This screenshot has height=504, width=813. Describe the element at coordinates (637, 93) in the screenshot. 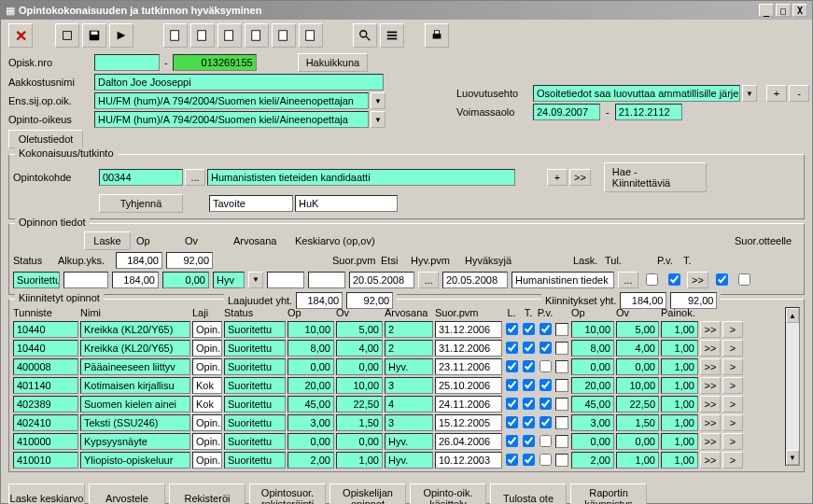

I see `luovutusehto-field: Osoitetiedot saa luovuttaa ammatillisill…` at that location.